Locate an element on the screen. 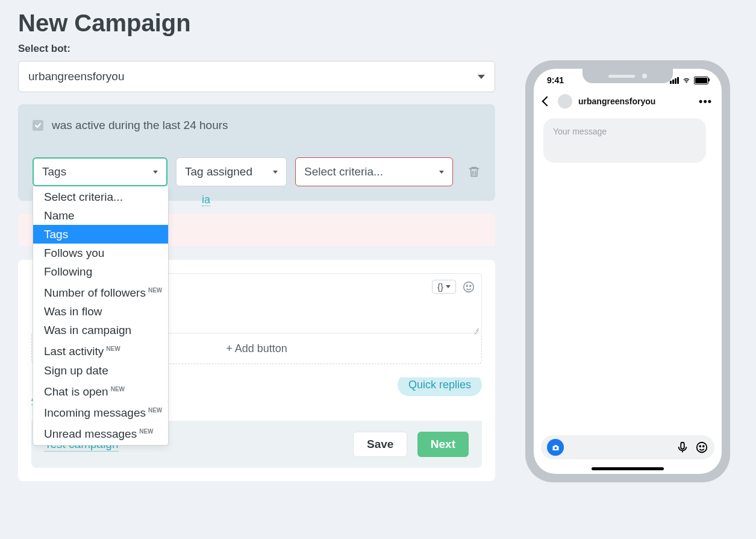 The width and height of the screenshot is (756, 539). criteria-value-select: Select criteria... is located at coordinates (374, 172).